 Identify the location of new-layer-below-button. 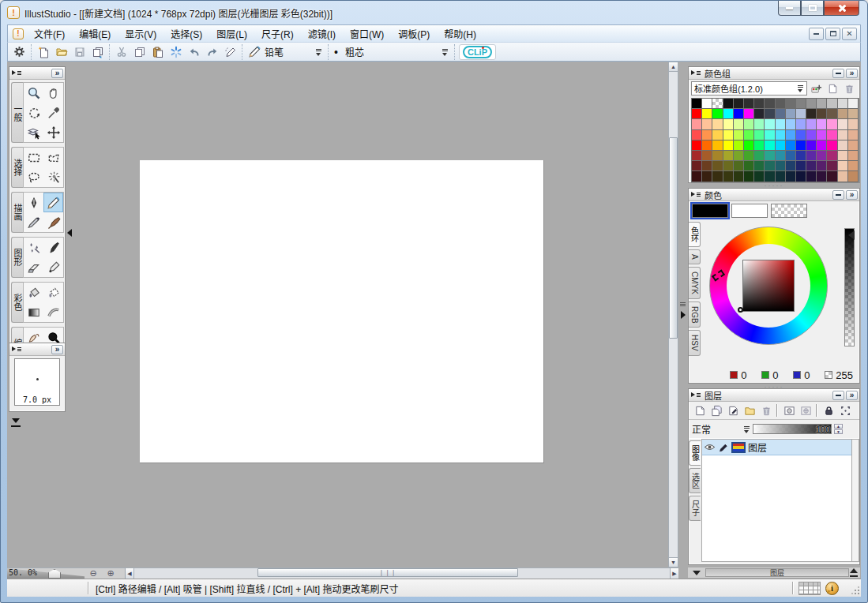
(717, 410).